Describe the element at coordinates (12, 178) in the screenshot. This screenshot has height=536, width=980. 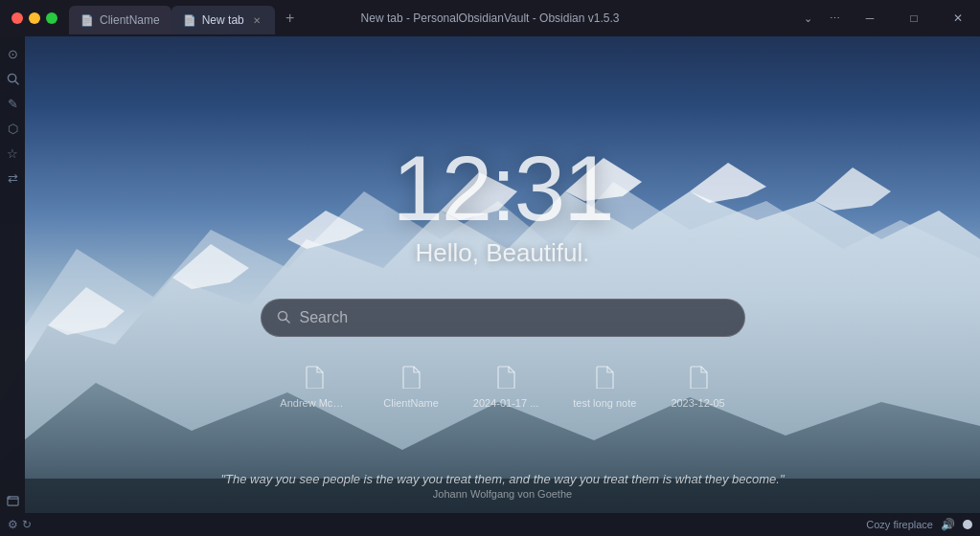
I see `sidebar-switch-icon: ⇄` at that location.